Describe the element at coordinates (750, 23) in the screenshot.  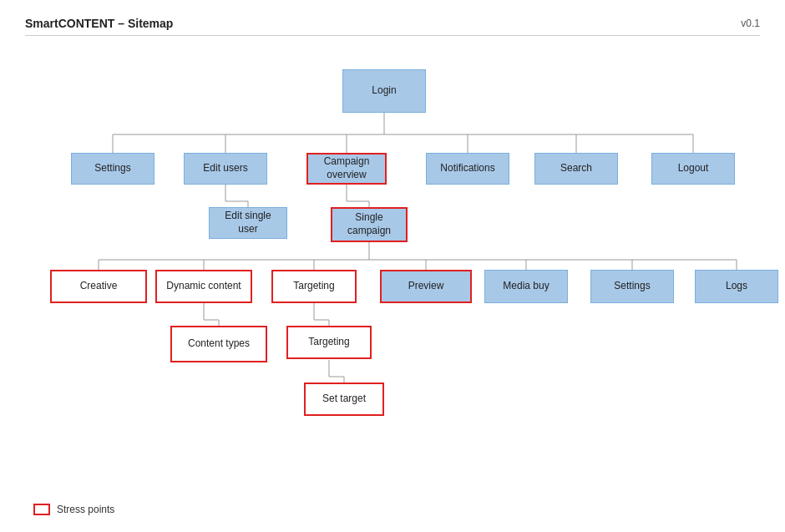
I see `version-label: v0.1` at that location.